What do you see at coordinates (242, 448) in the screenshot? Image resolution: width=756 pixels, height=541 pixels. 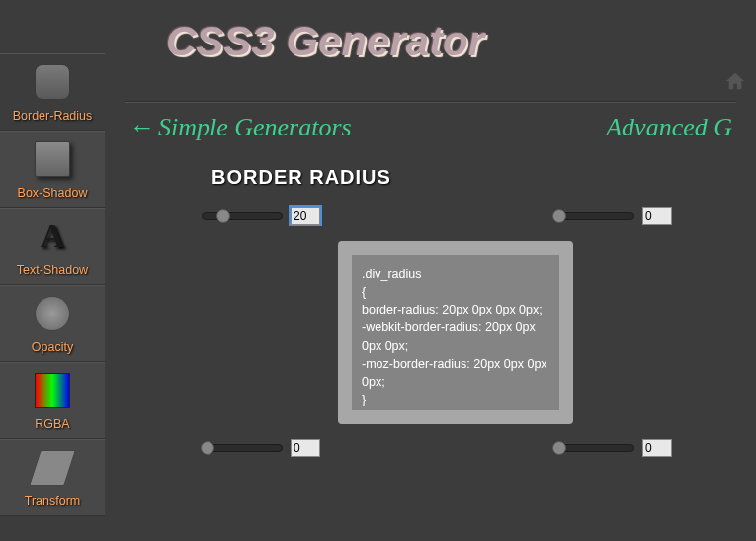 I see `slider-track-bl` at bounding box center [242, 448].